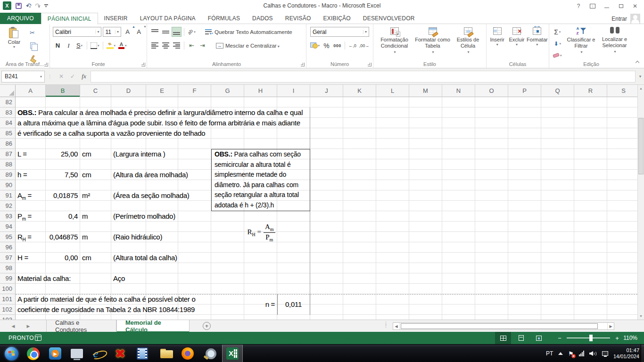  What do you see at coordinates (517, 37) in the screenshot?
I see `delete-cells-button: Excluir ▾` at bounding box center [517, 37].